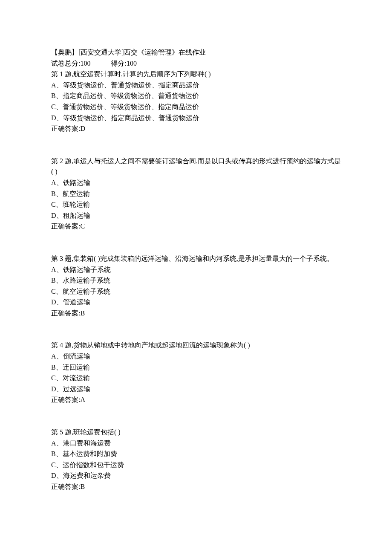  Describe the element at coordinates (196, 373) in the screenshot. I see `question-4: 第 4 题,货物从销地或中转地向产地或起运地回流的运输现象称为( ) A、倒流运…` at that location.